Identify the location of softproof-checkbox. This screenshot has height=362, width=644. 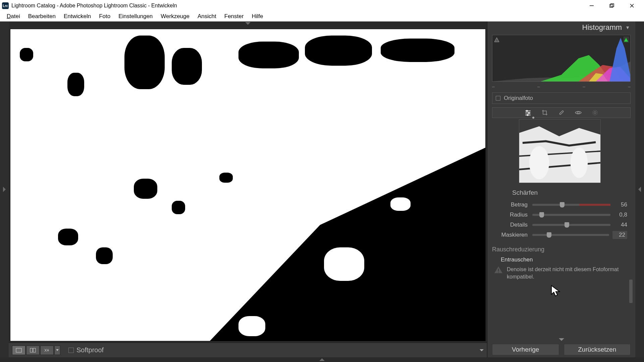
(71, 350).